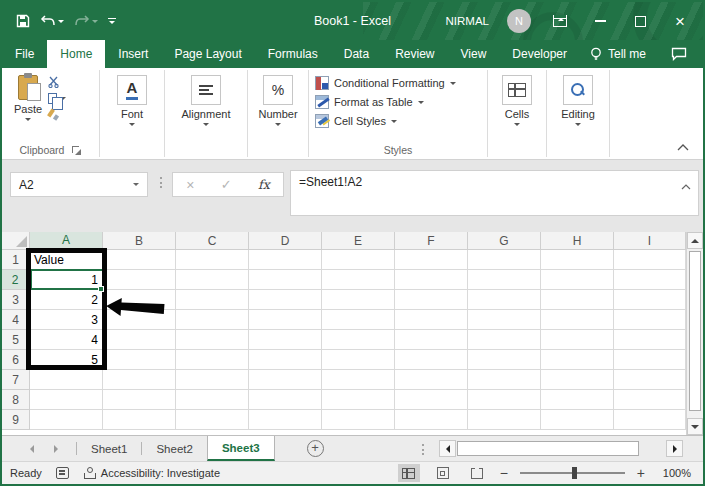 Image resolution: width=705 pixels, height=486 pixels. What do you see at coordinates (432, 280) in the screenshot?
I see `cell-f2` at bounding box center [432, 280].